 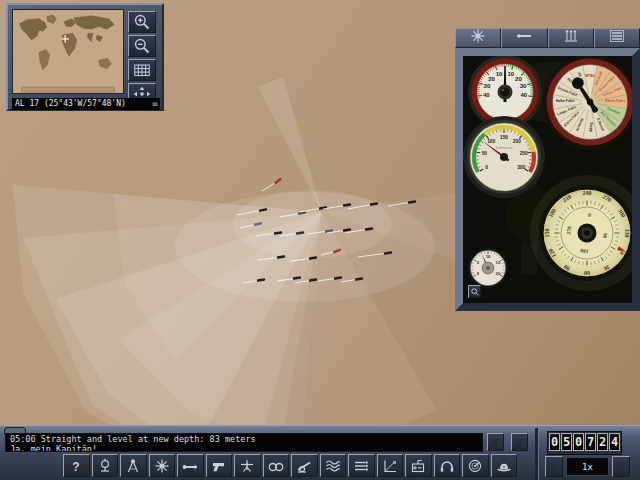 What do you see at coordinates (448, 466) in the screenshot?
I see `hydrophone-button` at bounding box center [448, 466].